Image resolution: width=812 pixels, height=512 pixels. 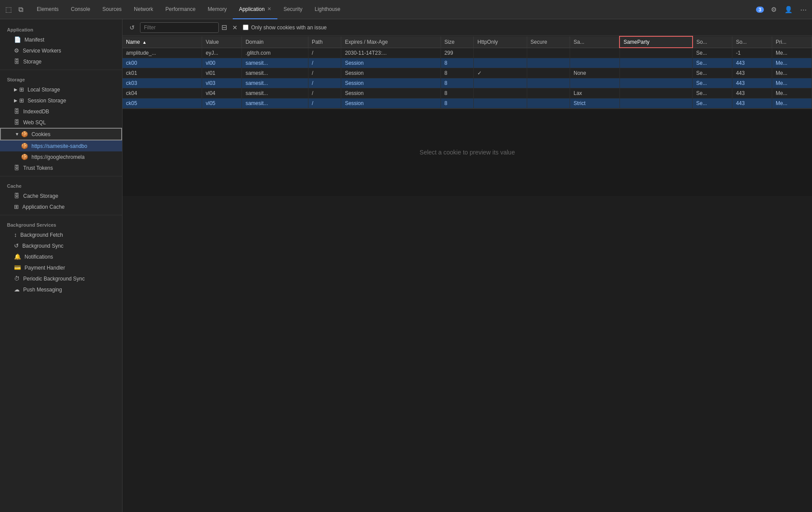 What do you see at coordinates (774, 10) in the screenshot?
I see `settings-icon: ⚙` at bounding box center [774, 10].